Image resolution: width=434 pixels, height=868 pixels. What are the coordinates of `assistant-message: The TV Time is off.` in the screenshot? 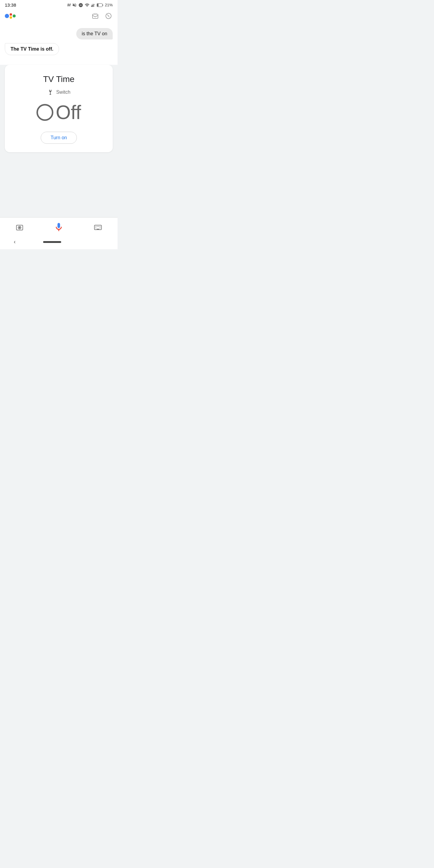 It's located at (32, 49).